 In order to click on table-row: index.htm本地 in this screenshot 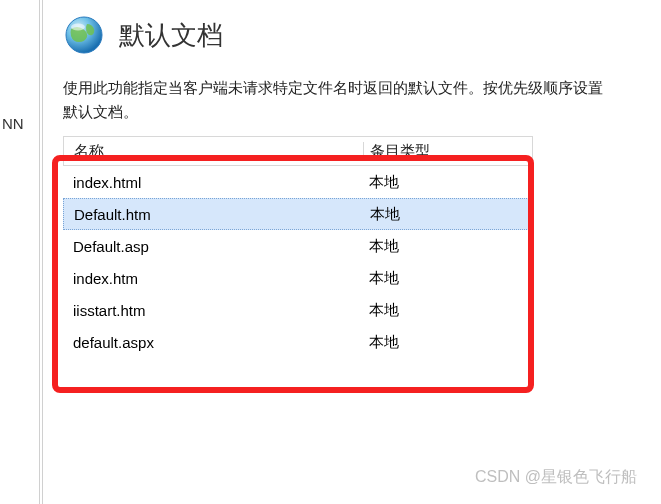, I will do `click(298, 278)`.